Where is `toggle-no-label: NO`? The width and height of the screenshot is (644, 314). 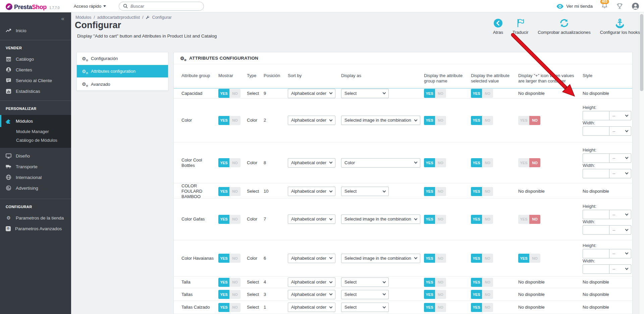 toggle-no-label: NO is located at coordinates (535, 163).